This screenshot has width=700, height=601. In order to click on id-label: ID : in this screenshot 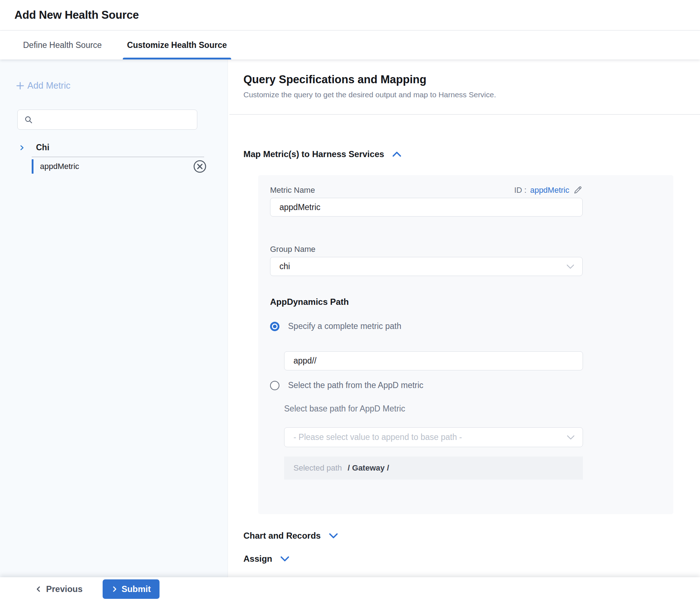, I will do `click(520, 190)`.